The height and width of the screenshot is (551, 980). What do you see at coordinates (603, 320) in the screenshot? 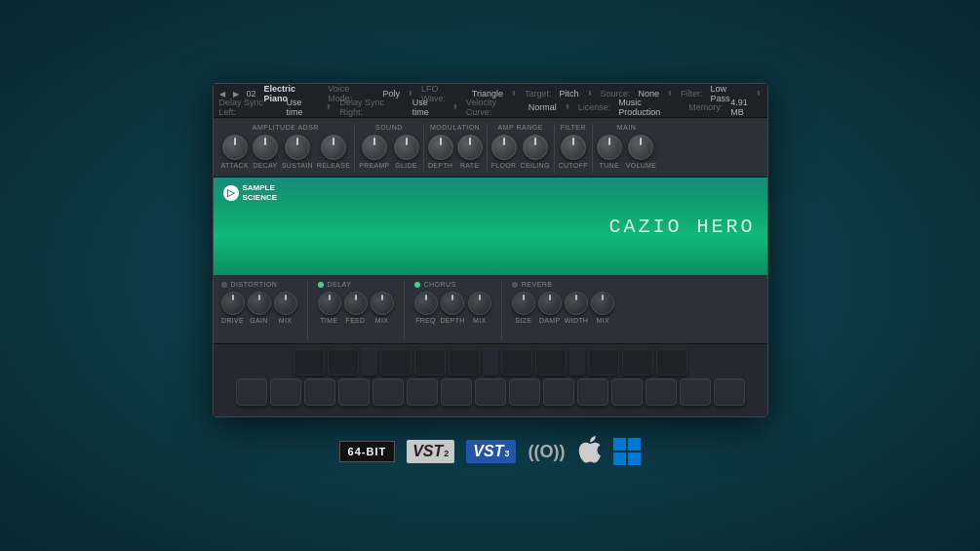
I see `reverb-mix-label: MIX` at bounding box center [603, 320].